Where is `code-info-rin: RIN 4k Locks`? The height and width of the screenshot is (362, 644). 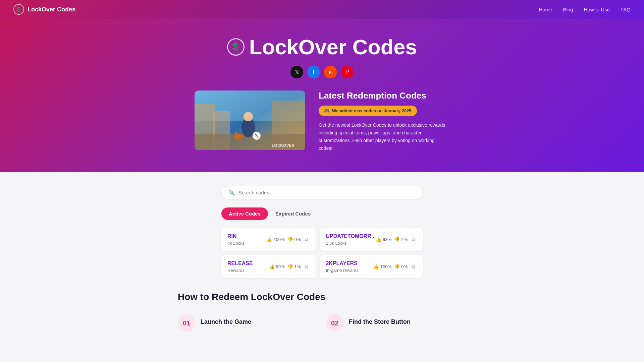 code-info-rin: RIN 4k Locks is located at coordinates (236, 239).